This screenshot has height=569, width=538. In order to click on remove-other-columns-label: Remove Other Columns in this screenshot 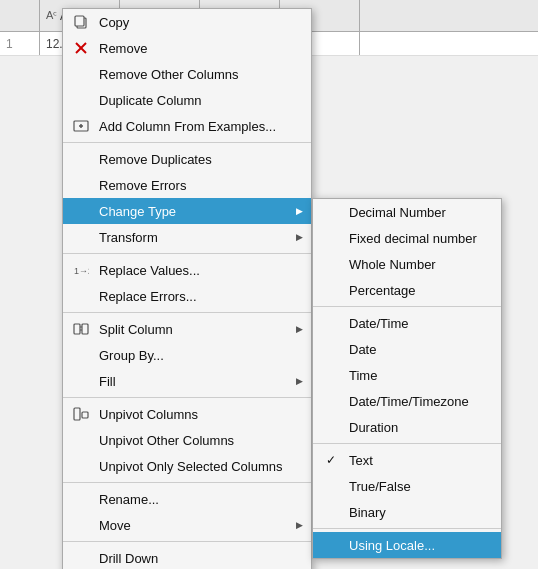, I will do `click(168, 74)`.